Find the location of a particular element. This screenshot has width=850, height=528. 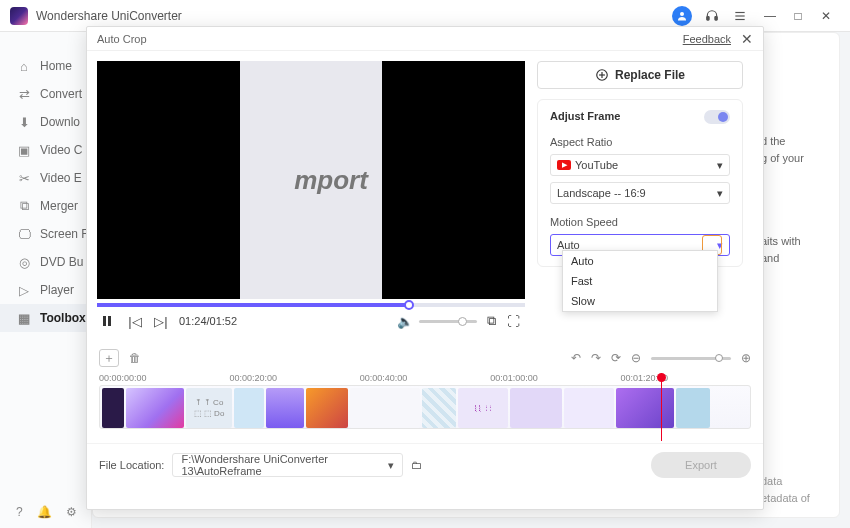

playhead is located at coordinates (662, 407).